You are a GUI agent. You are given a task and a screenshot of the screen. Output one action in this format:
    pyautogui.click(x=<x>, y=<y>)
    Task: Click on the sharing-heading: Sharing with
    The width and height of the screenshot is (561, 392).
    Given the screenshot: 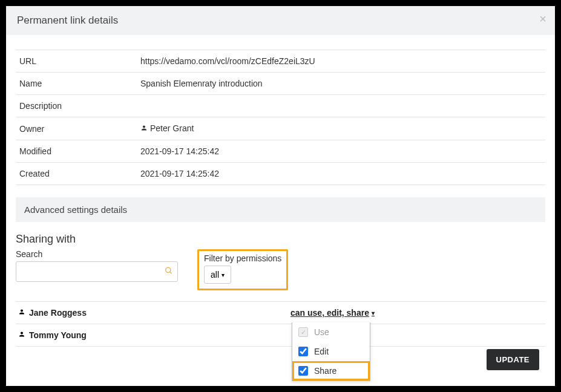 What is the action you would take?
    pyautogui.click(x=281, y=240)
    